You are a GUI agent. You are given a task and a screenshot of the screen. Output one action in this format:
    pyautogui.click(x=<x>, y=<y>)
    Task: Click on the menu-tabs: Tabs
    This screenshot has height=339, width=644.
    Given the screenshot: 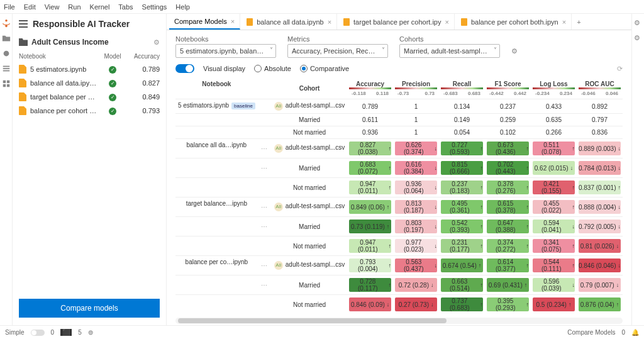 What is the action you would take?
    pyautogui.click(x=126, y=7)
    